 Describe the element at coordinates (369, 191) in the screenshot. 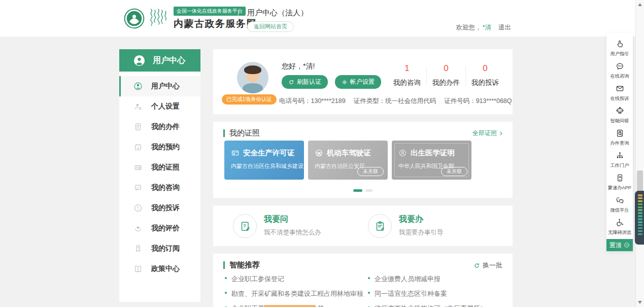

I see `carousel-dot` at that location.